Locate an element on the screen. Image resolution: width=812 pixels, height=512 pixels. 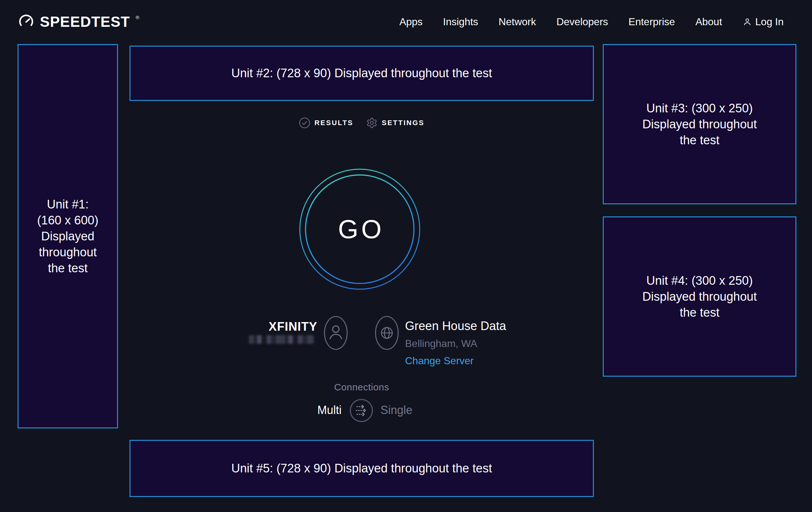
ad-unit-2: Unit #2: (728 x 90) Displayed throughout… is located at coordinates (361, 73).